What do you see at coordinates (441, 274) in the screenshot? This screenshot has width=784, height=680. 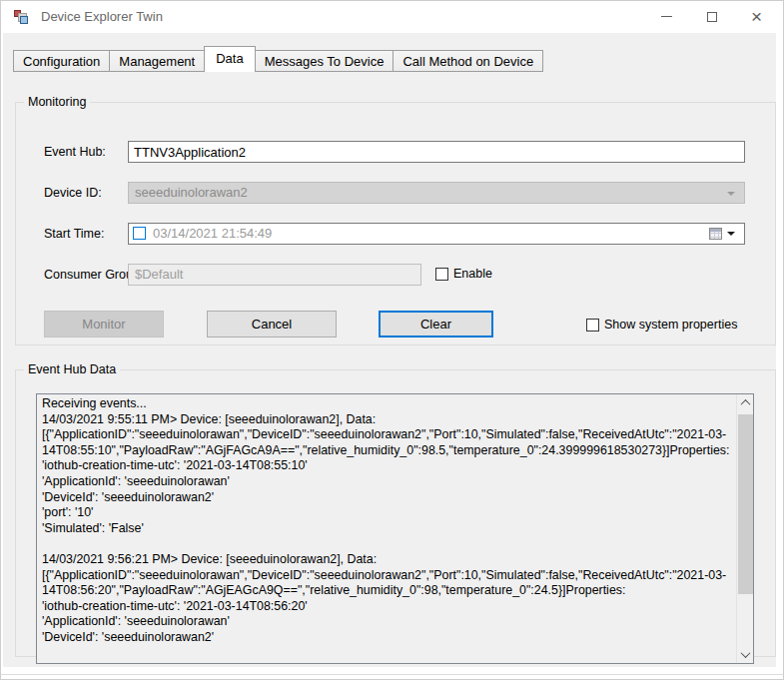 I see `enable-checkbox` at bounding box center [441, 274].